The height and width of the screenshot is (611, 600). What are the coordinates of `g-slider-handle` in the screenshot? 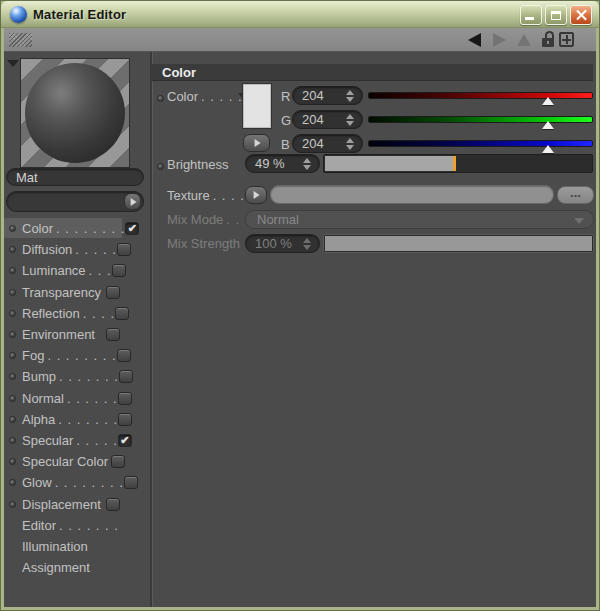 It's located at (548, 125).